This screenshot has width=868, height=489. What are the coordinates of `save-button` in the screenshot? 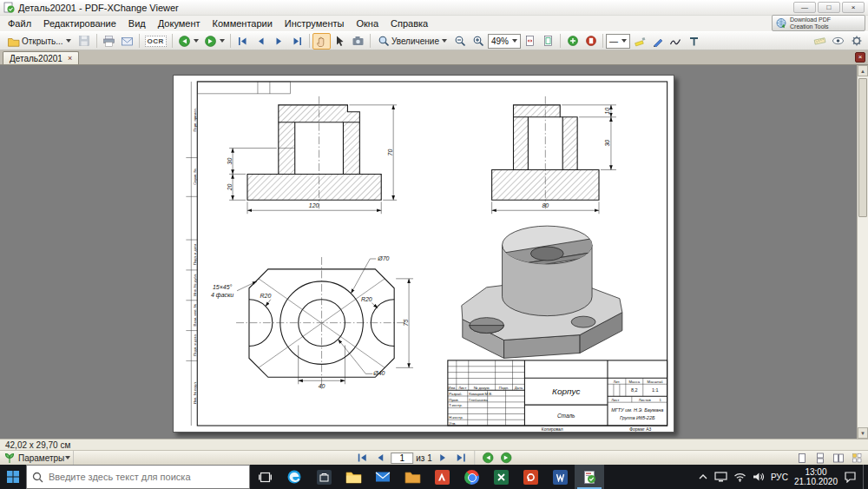 It's located at (85, 42).